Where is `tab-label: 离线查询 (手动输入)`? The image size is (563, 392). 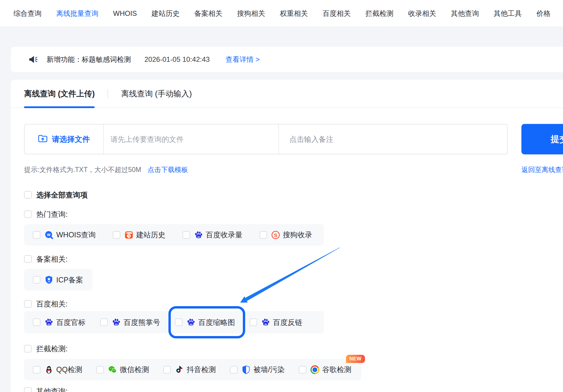
tab-label: 离线查询 (手动输入) is located at coordinates (156, 94).